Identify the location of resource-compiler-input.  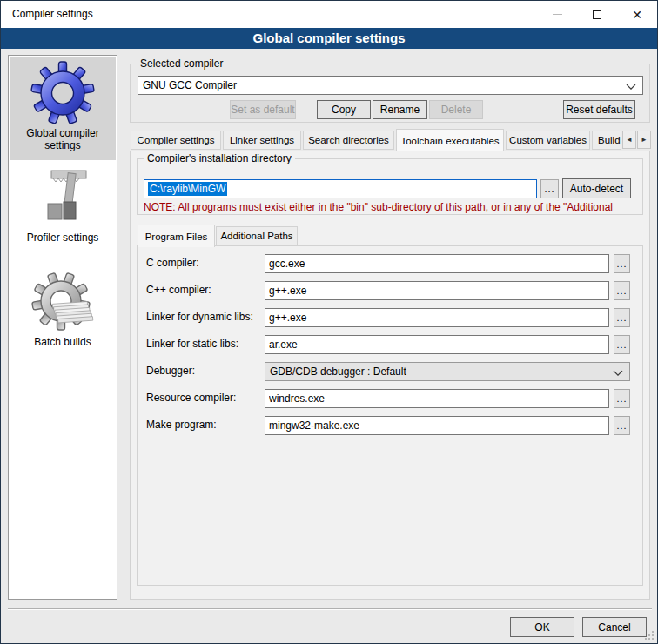
(437, 399).